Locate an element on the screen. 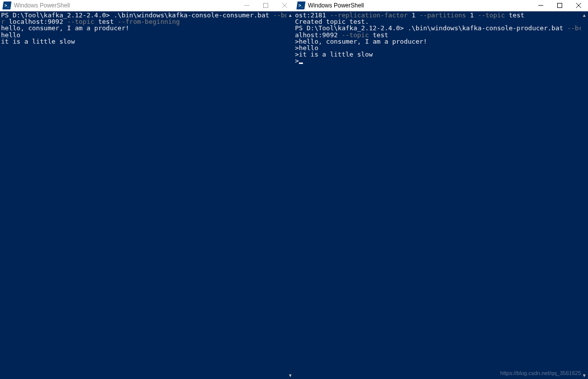  terminal-text: > is located at coordinates (297, 61).